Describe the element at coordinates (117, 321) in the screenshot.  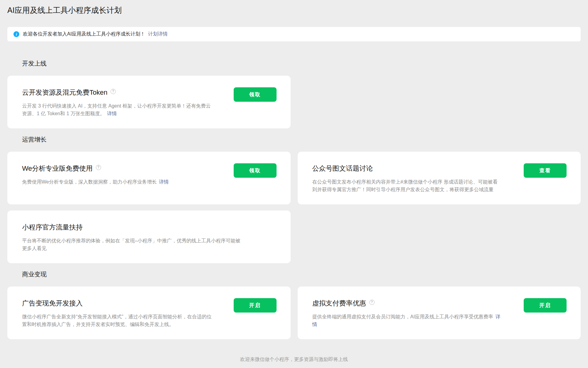
I see `card-desc-text: 微信小程序广告全新支持“免开发智能接入模式”，通过小程序页面智能分析，在合适的位…` at that location.